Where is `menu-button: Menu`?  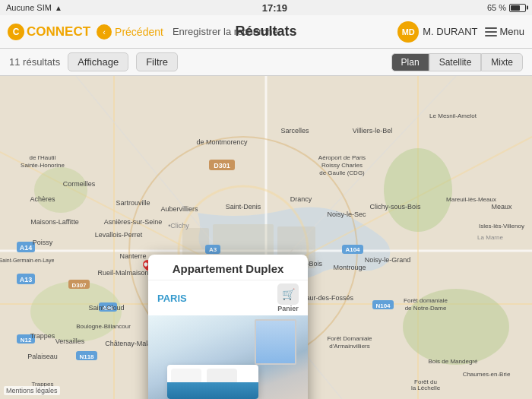 menu-button: Menu is located at coordinates (505, 32).